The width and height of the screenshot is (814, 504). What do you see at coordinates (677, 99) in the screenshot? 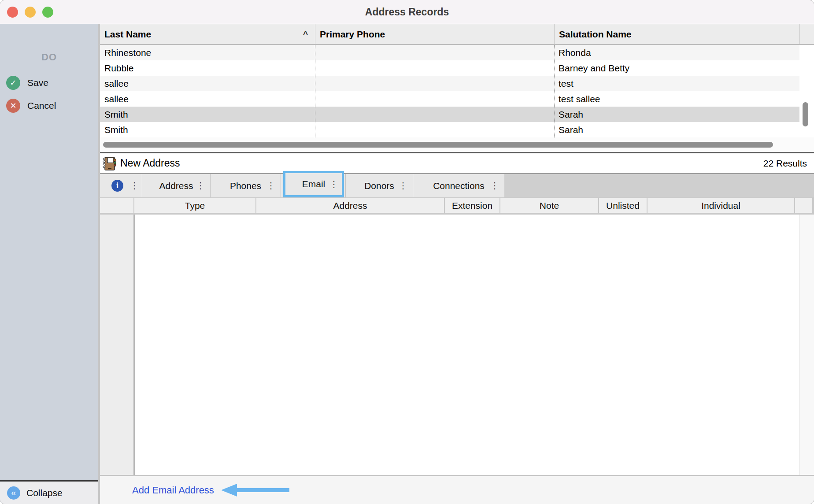
I see `cell-salutation: test sallee` at bounding box center [677, 99].